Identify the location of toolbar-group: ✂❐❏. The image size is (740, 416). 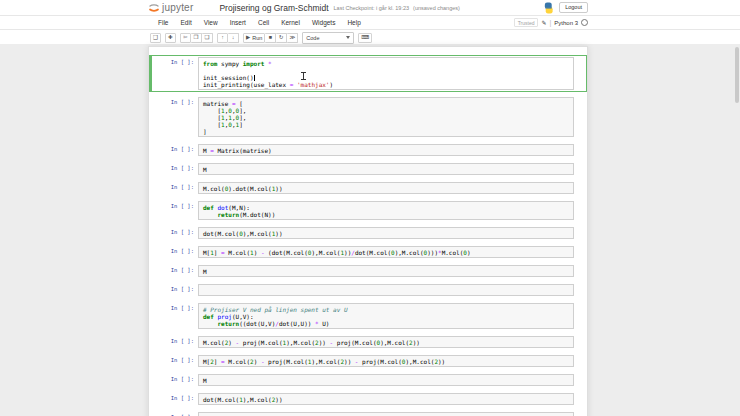
(196, 38).